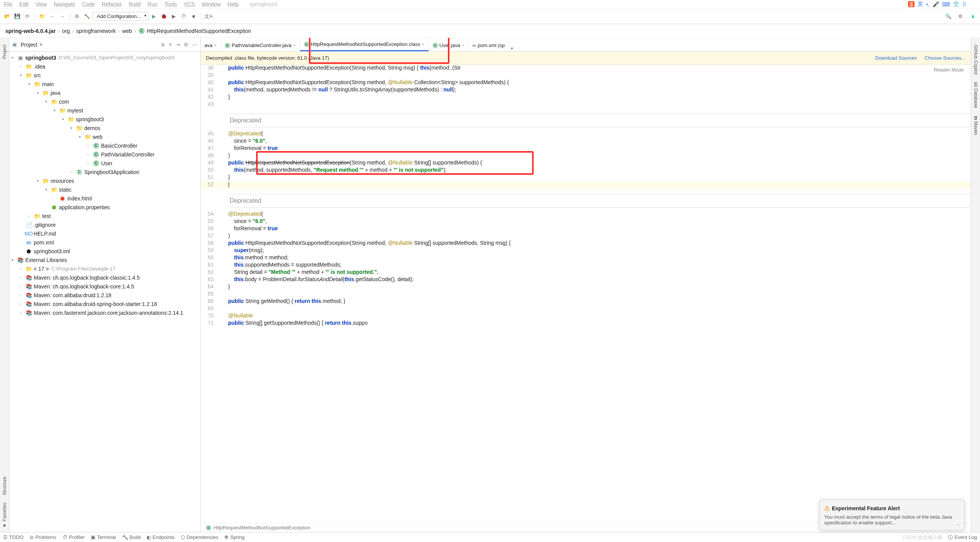  What do you see at coordinates (199, 31) in the screenshot?
I see `crumb-class: HttpRequestMethodNotSupportedException` at bounding box center [199, 31].